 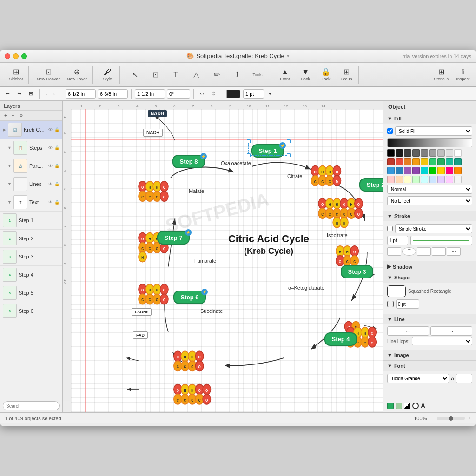 What do you see at coordinates (430, 366) in the screenshot?
I see `font-section-header: ▼ Font` at bounding box center [430, 366].